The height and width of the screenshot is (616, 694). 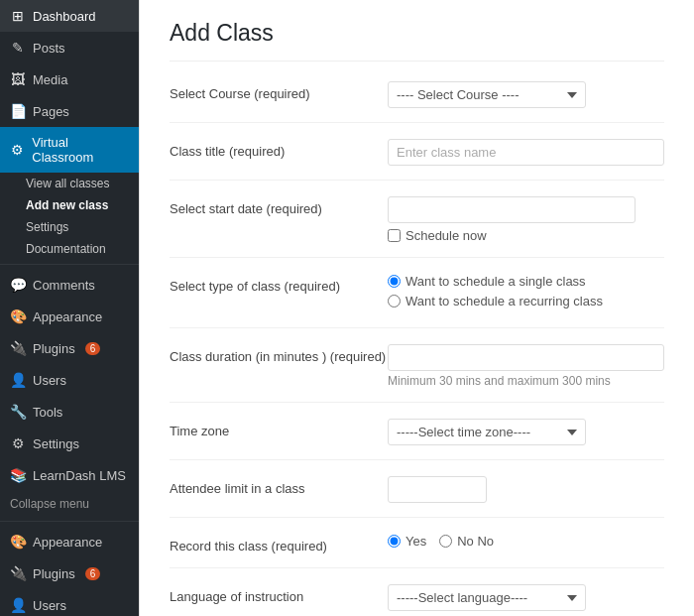 I want to click on virtual-classroom-icon: ⚙, so click(x=18, y=150).